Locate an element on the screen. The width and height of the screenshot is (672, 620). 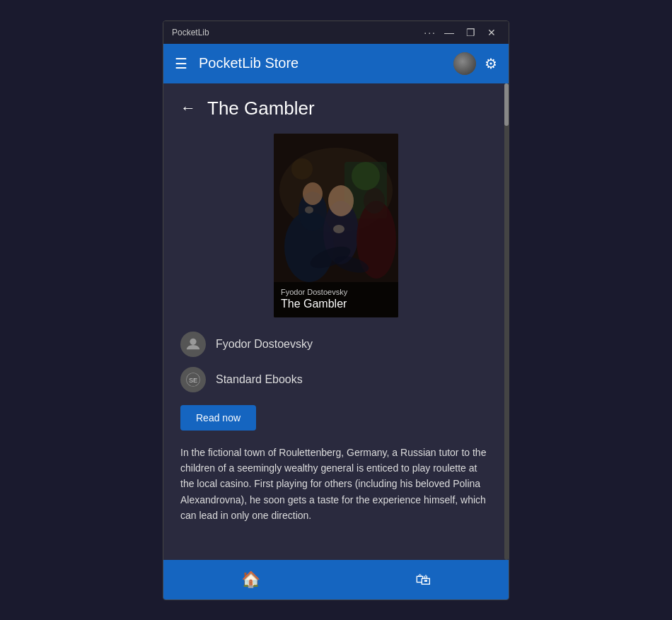
minimize-button: — is located at coordinates (449, 33).